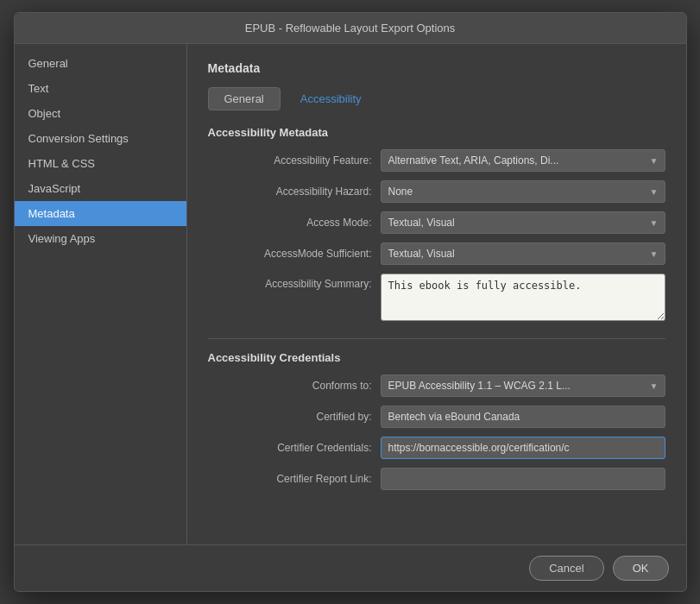  What do you see at coordinates (523, 386) in the screenshot?
I see `conforms-select: EPUB Accessibility 1.1 – WCAG 2.1 L...` at bounding box center [523, 386].